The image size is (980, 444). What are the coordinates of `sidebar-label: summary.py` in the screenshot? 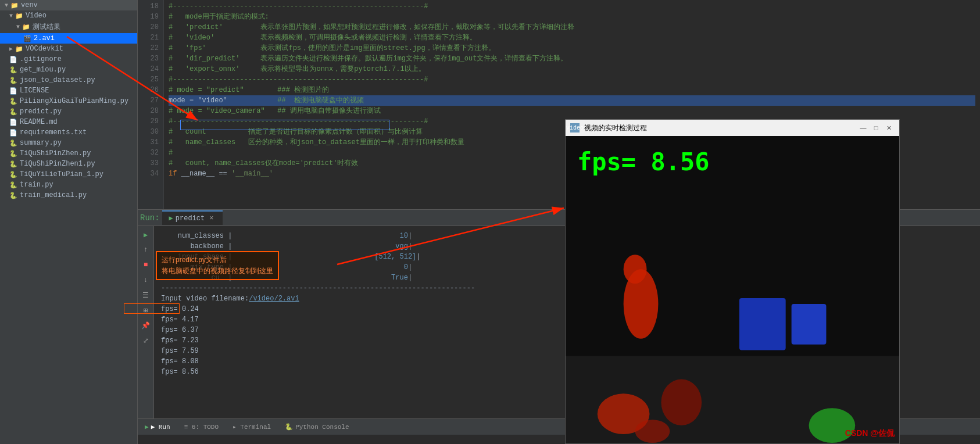 It's located at (41, 143).